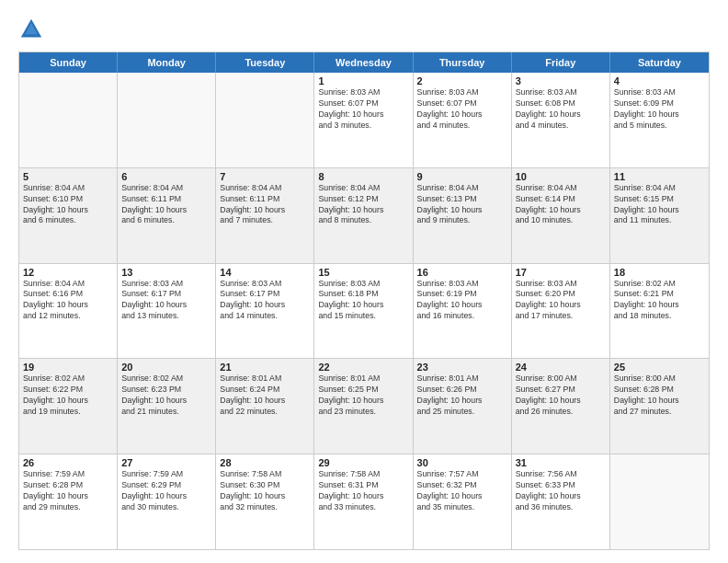 The height and width of the screenshot is (563, 728). What do you see at coordinates (167, 215) in the screenshot?
I see `day-cell-6: 6Sunrise: 8:04 AM Sunset: 6:11 PM Daylig…` at bounding box center [167, 215].